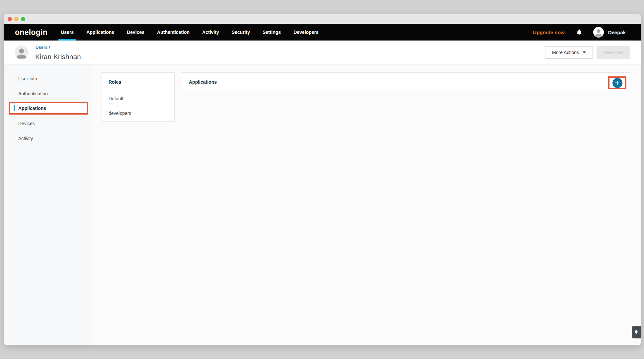 The width and height of the screenshot is (644, 359). I want to click on minimize-window-button, so click(17, 19).